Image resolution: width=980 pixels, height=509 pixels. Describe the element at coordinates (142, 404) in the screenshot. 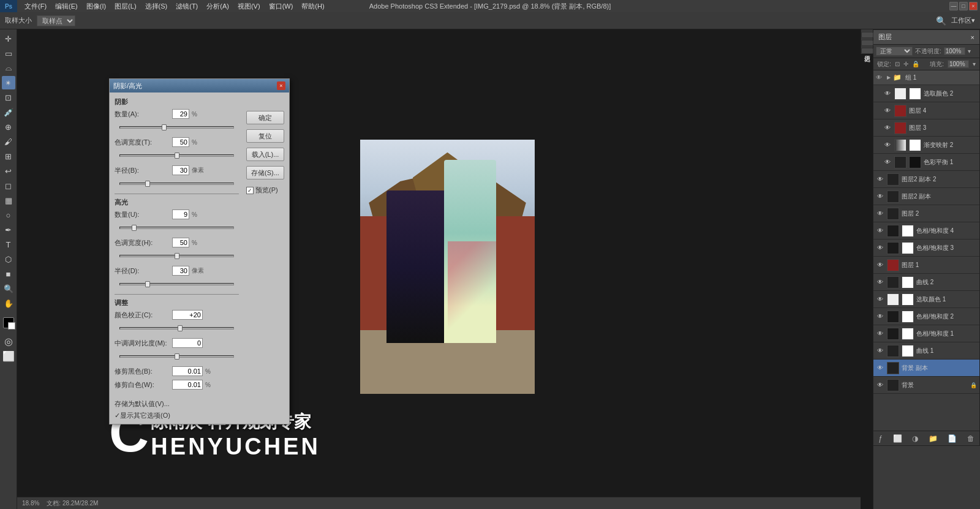

I see `save-default-label: 存储为默认值(V)...` at that location.